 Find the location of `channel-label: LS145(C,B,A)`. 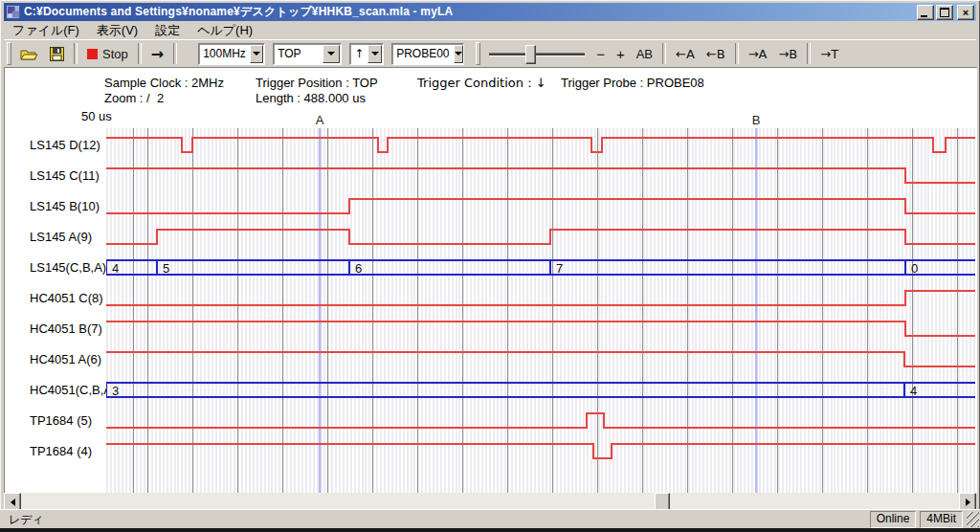

channel-label: LS145(C,B,A) is located at coordinates (68, 268).